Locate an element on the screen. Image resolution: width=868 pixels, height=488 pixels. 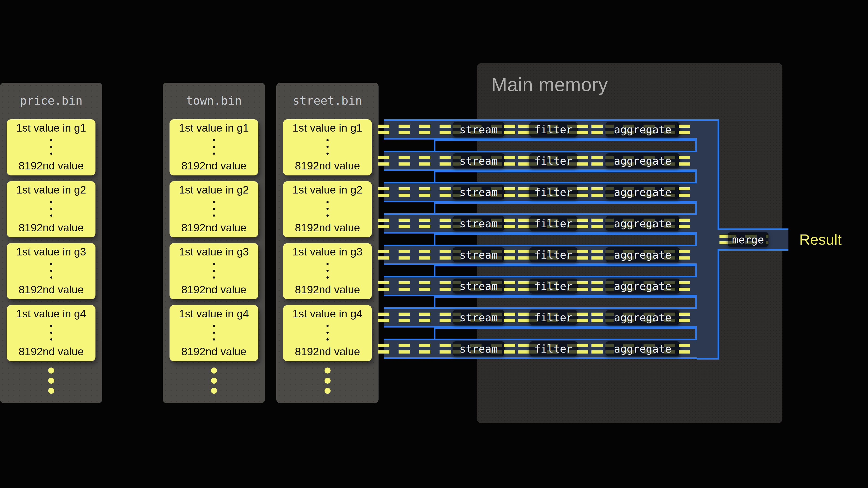
bus-right-edge is located at coordinates (718, 174).